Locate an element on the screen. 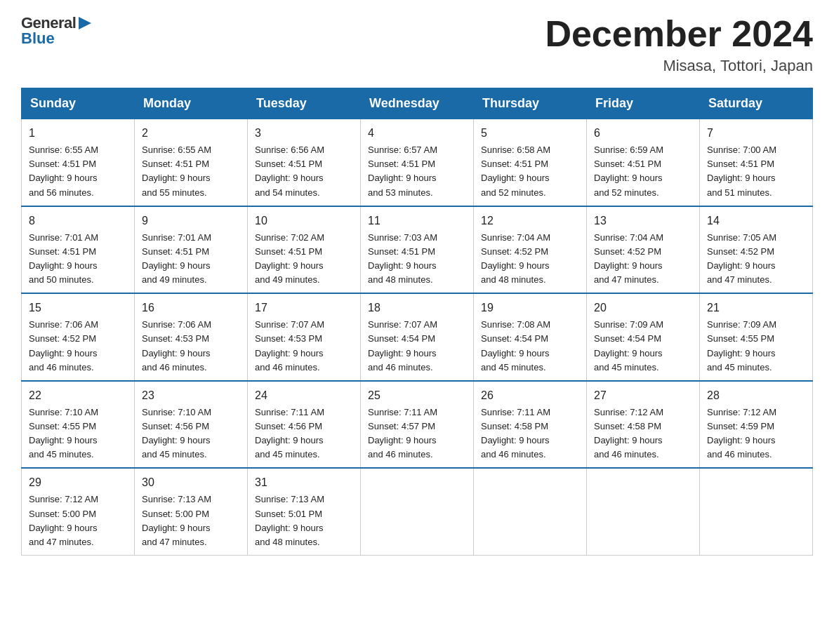  day-number: 10 is located at coordinates (304, 221).